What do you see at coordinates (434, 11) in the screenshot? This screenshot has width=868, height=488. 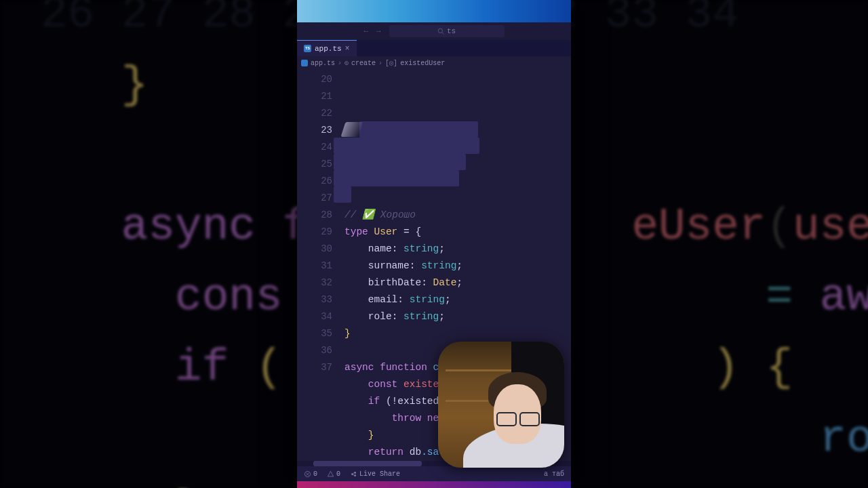 I see `window-titlebar` at bounding box center [434, 11].